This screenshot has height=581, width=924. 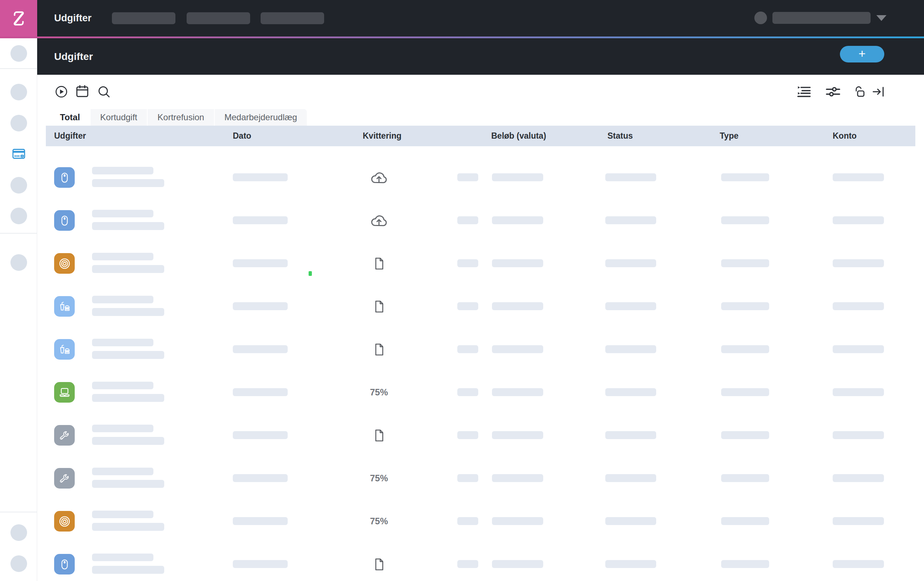 I want to click on page-header: Udgifter +, so click(x=480, y=57).